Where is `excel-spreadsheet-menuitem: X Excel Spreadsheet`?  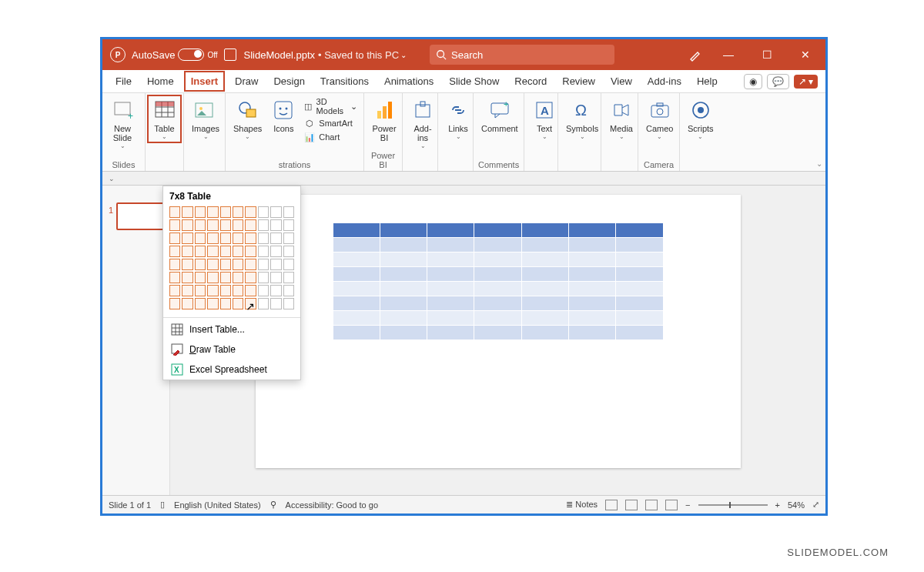
excel-spreadsheet-menuitem: X Excel Spreadsheet is located at coordinates (232, 370).